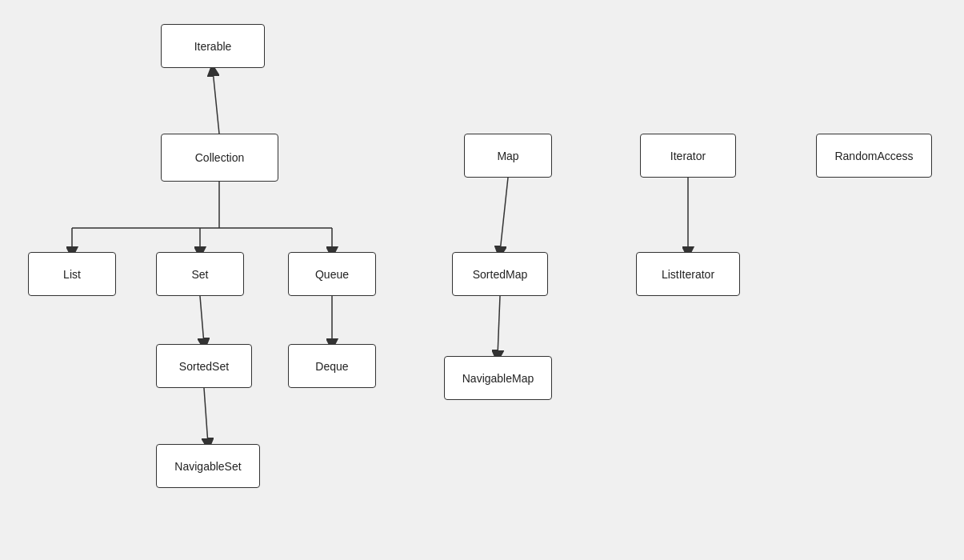 The height and width of the screenshot is (560, 964). Describe the element at coordinates (332, 274) in the screenshot. I see `node-queue: Queue` at that location.